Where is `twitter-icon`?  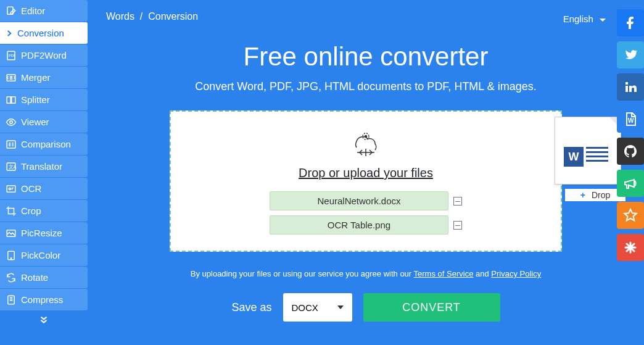 twitter-icon is located at coordinates (630, 55).